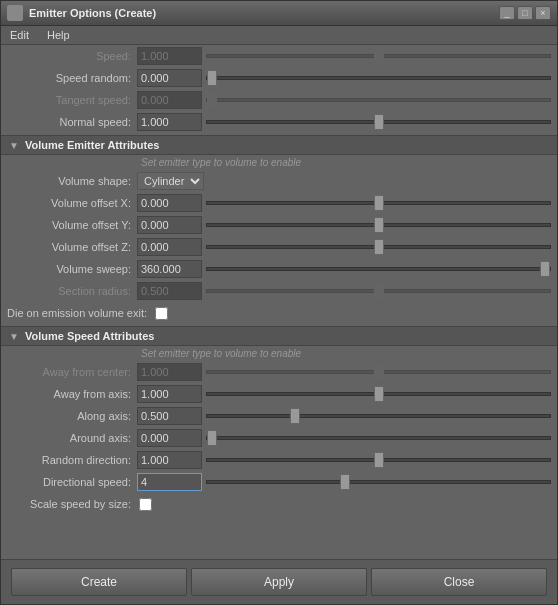 Image resolution: width=558 pixels, height=605 pixels. I want to click on normal-speed-slider, so click(378, 122).